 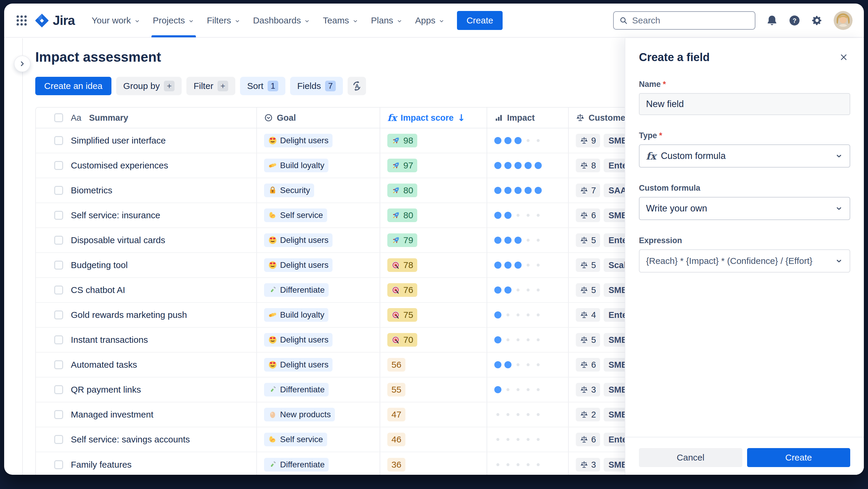 What do you see at coordinates (745, 208) in the screenshot?
I see `custom-formula-select: Write your own` at bounding box center [745, 208].